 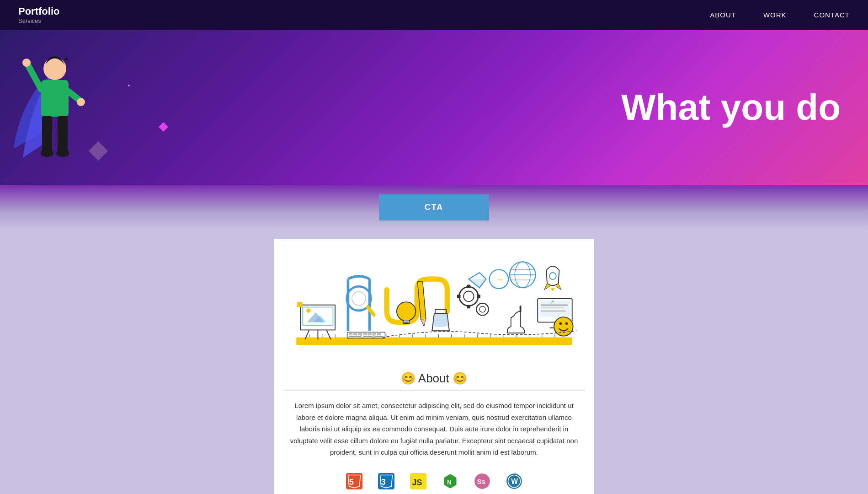 I want to click on superhero-svg, so click(x=55, y=107).